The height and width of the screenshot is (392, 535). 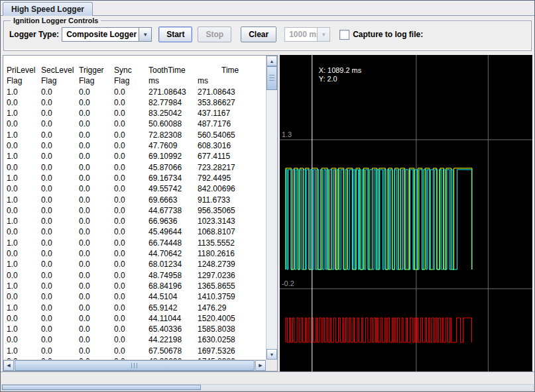 I want to click on table-row: 1.00.00.00.069.6663911.6733, so click(x=137, y=200).